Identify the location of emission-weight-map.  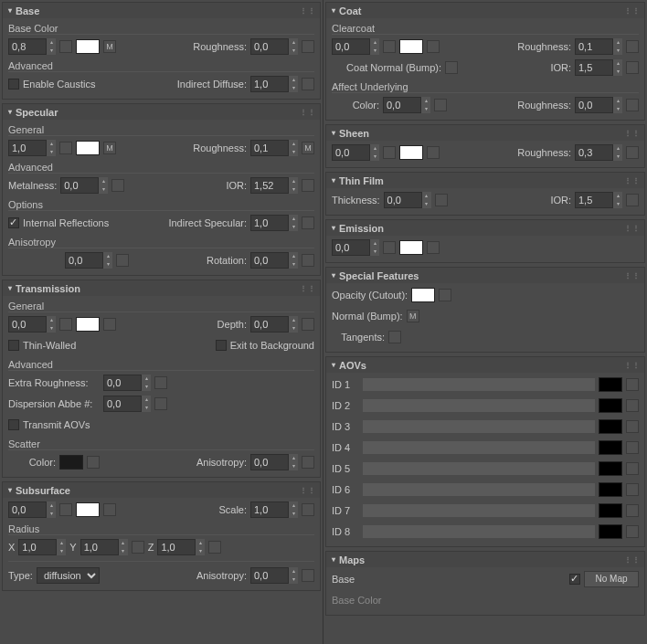
(389, 248).